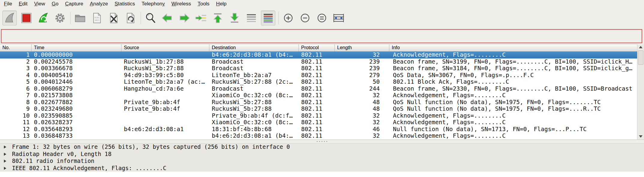 This screenshot has width=644, height=177. Describe the element at coordinates (80, 18) in the screenshot. I see `folder-open-icon` at that location.